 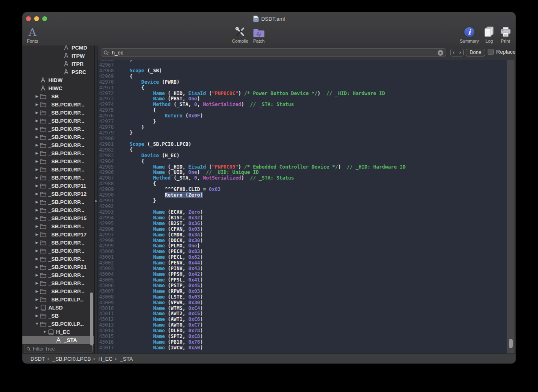 I want to click on search-icon, so click(x=106, y=53).